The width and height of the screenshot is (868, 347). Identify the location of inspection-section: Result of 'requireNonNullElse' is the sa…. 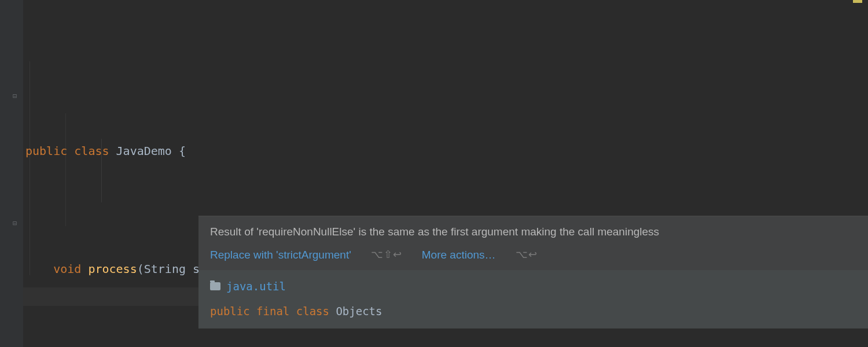
(534, 243).